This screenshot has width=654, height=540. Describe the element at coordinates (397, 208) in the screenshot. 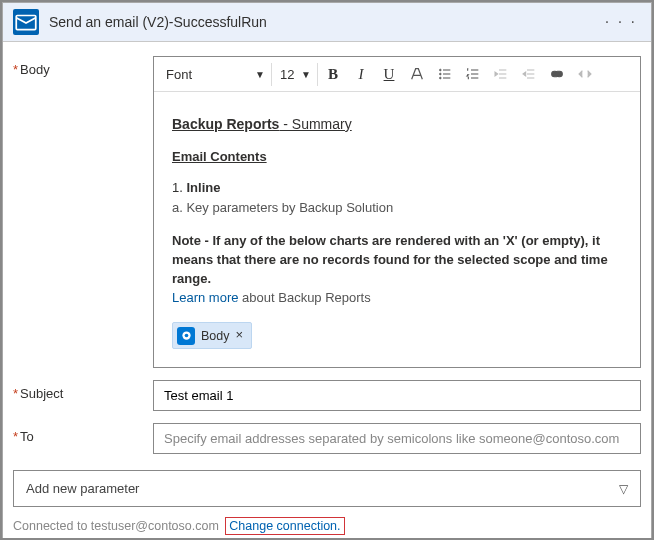

I see `body-list-item-1a: a. Key parameters by Backup Solution` at that location.